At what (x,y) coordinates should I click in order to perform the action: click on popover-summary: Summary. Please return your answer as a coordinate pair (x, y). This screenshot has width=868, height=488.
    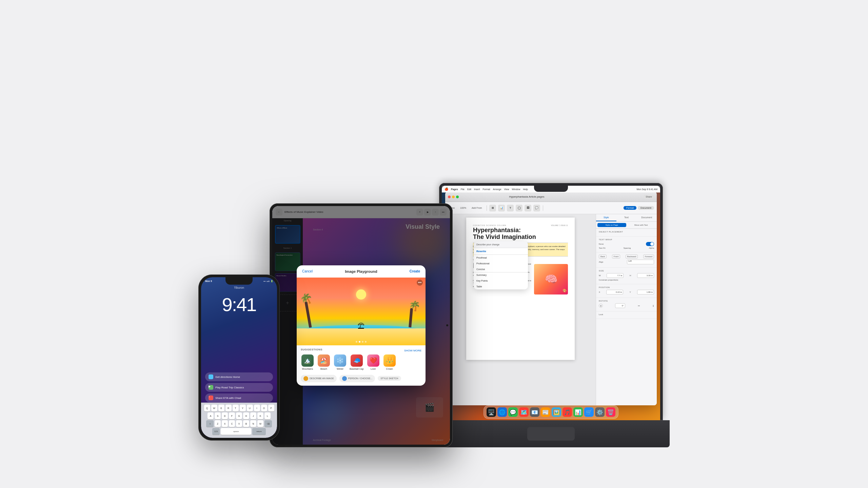
    Looking at the image, I should click on (501, 275).